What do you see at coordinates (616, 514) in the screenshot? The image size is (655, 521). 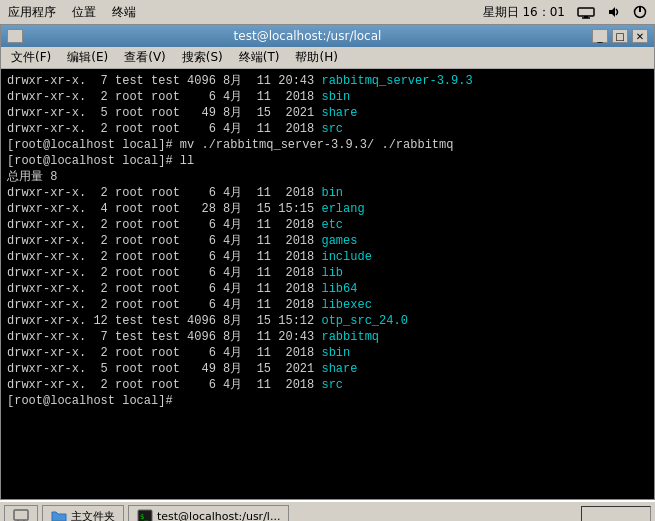 I see `taskbar-input` at bounding box center [616, 514].